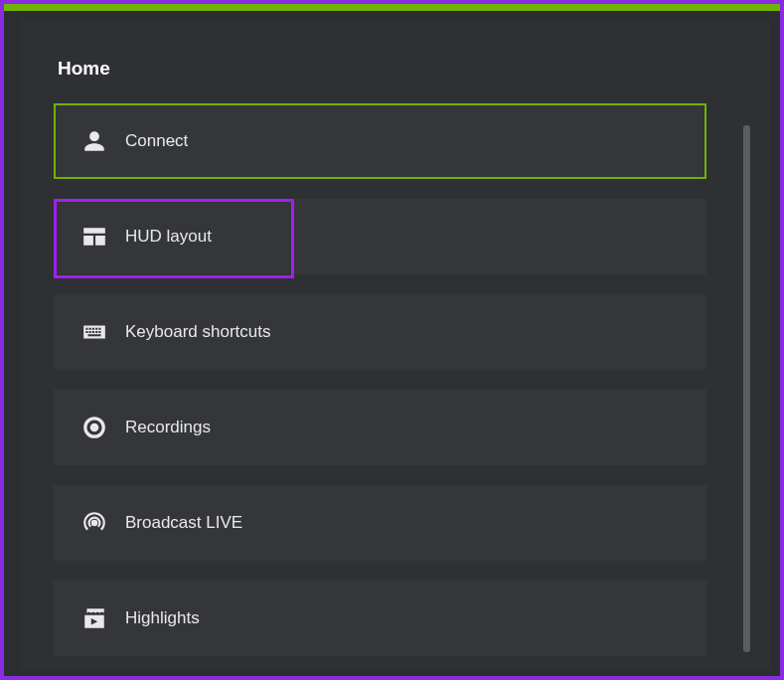 The image size is (784, 680). What do you see at coordinates (184, 523) in the screenshot?
I see `menu-item-label: Broadcast LIVE` at bounding box center [184, 523].